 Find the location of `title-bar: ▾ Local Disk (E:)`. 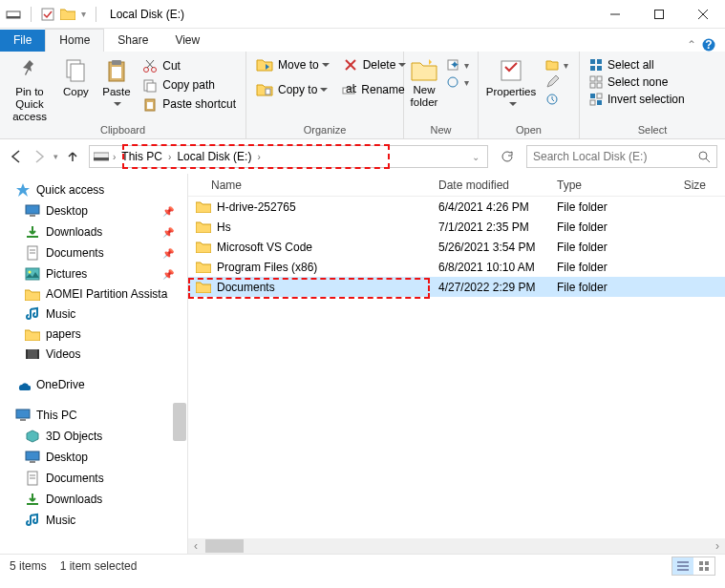

title-bar: ▾ Local Disk (E:) is located at coordinates (363, 14).